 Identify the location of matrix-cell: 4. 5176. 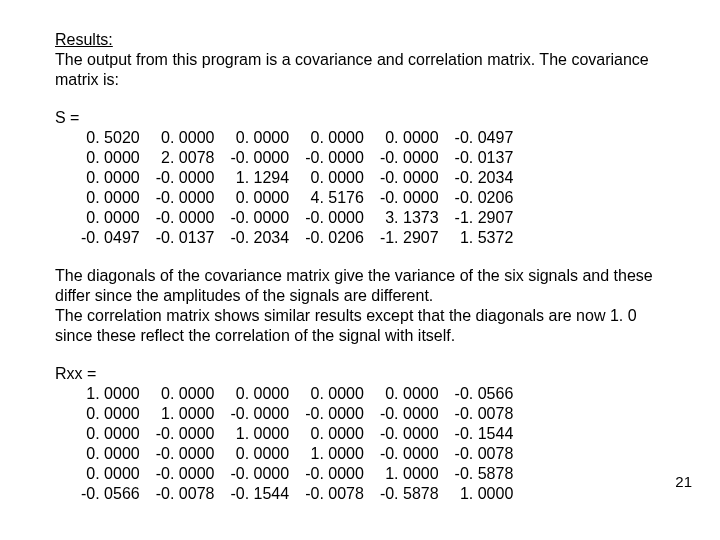
(334, 198).